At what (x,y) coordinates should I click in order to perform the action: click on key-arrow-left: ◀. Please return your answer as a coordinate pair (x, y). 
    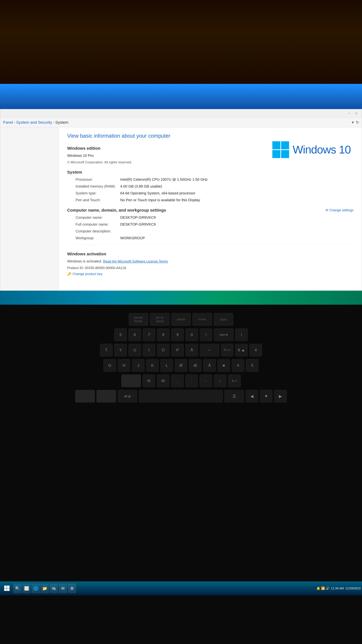
    Looking at the image, I should click on (252, 396).